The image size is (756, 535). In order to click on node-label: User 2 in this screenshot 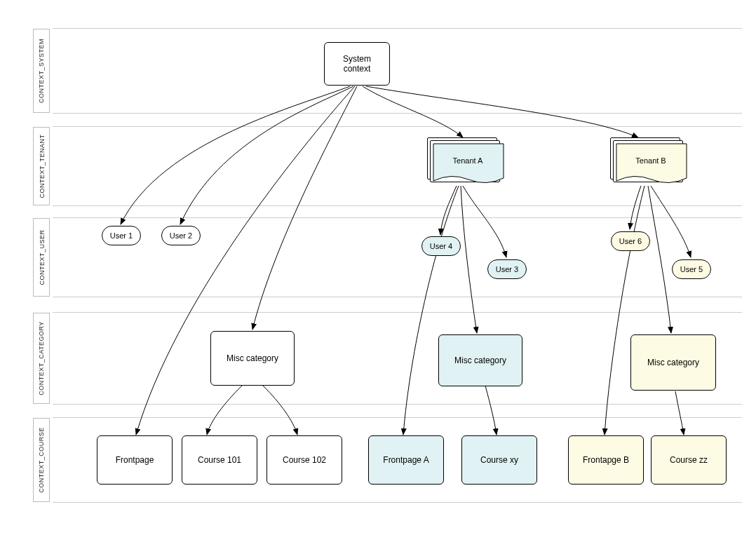, I will do `click(181, 236)`.